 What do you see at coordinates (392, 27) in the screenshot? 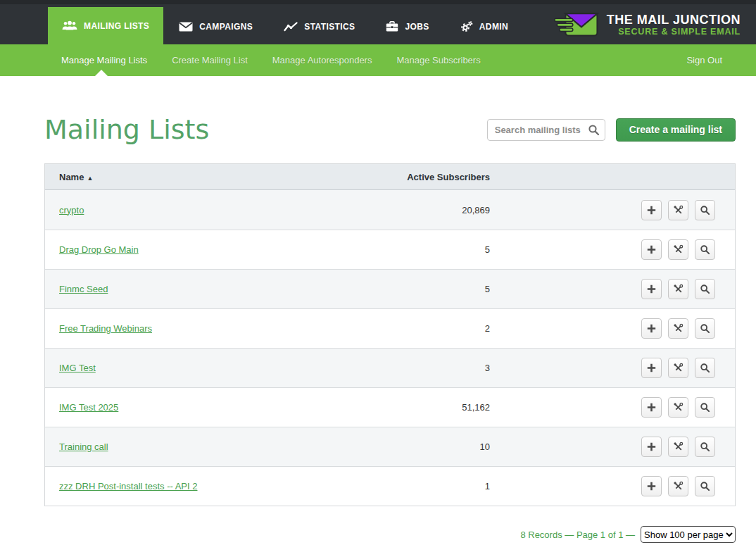
I see `briefcase-icon` at bounding box center [392, 27].